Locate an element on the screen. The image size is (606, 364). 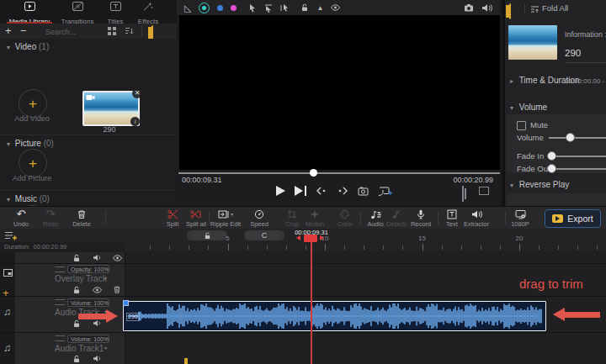
timeline-snap-button: C is located at coordinates (264, 235).